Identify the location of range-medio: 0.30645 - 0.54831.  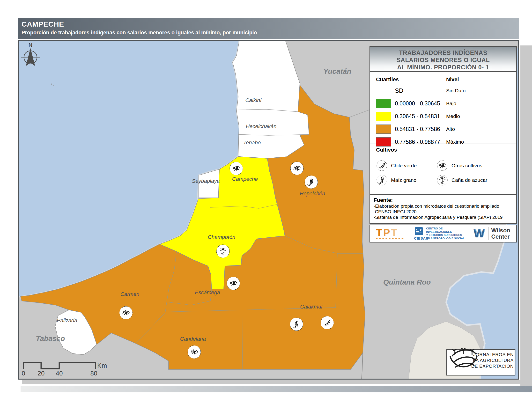
(420, 116).